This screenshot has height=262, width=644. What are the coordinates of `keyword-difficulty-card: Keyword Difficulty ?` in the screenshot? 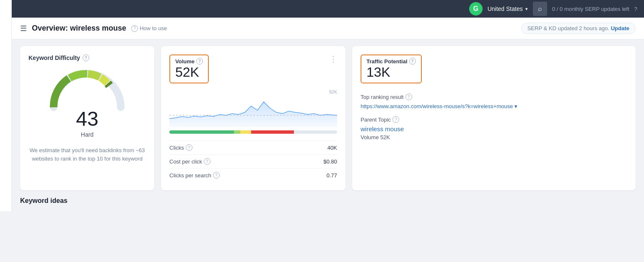 It's located at (87, 118).